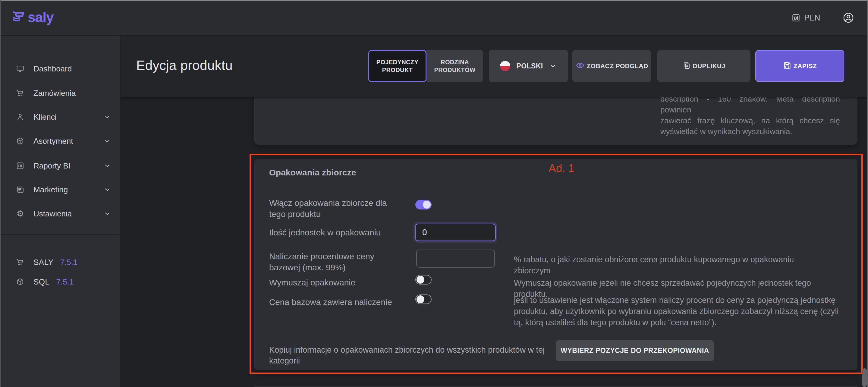 This screenshot has height=387, width=868. What do you see at coordinates (60, 93) in the screenshot?
I see `sidebar-item-orders: Zamówienia` at bounding box center [60, 93].